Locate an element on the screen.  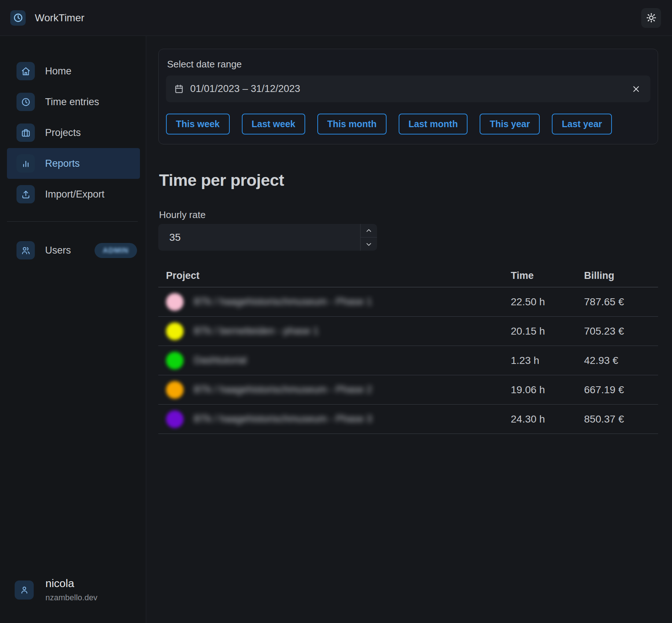
project-cell: BTk / haagehistorischmuseum - Phase 2 is located at coordinates (335, 390).